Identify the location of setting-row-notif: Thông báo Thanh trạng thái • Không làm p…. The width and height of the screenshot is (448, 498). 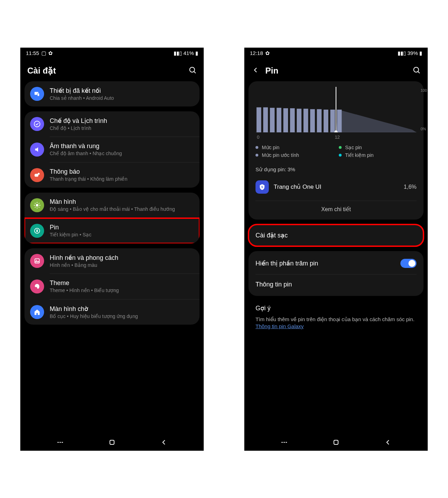
(112, 175).